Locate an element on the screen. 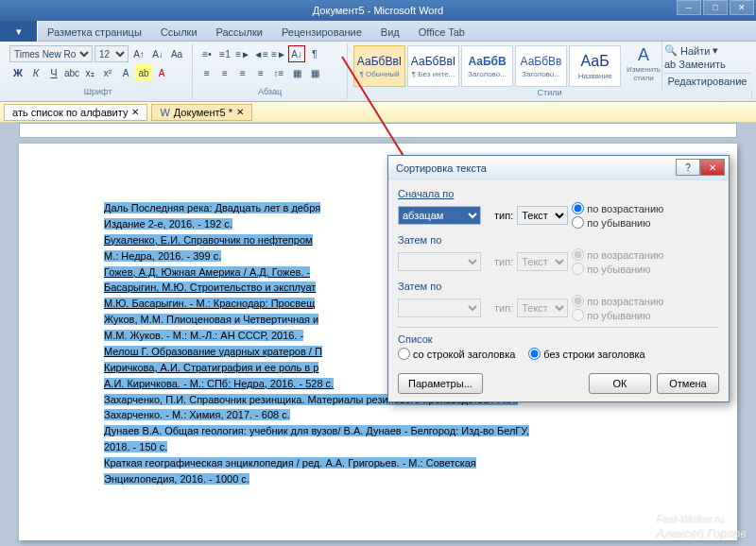 The width and height of the screenshot is (756, 546). replace-button: abЗаменить is located at coordinates (707, 64).